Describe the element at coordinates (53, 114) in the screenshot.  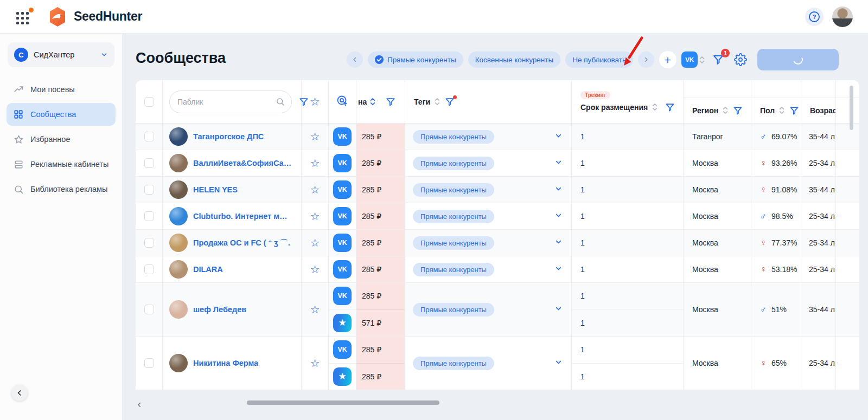
I see `sidebar-item-label: Сообщества` at that location.